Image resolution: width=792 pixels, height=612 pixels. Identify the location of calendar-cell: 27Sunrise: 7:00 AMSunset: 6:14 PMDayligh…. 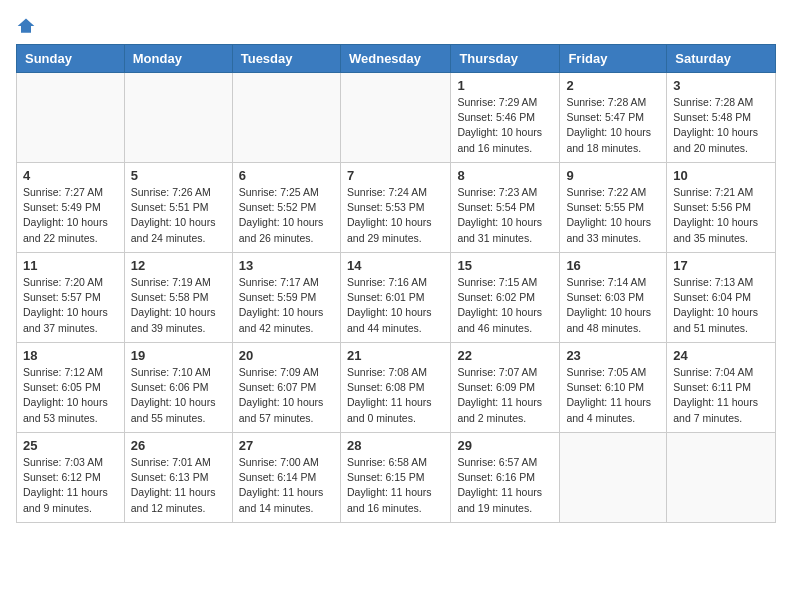
(286, 478).